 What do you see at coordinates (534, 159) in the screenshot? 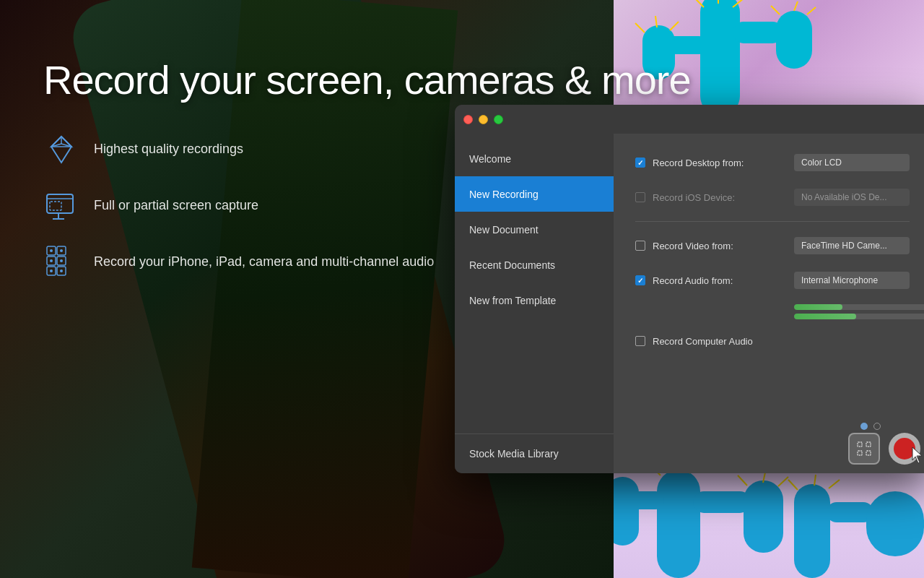
I see `sidebar-item-welcome: Welcome` at bounding box center [534, 159].